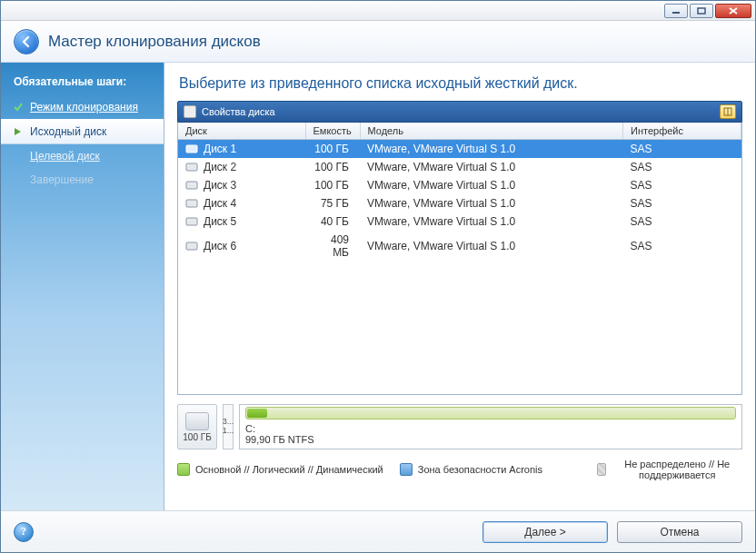  What do you see at coordinates (460, 222) in the screenshot?
I see `table-row: Диск 540 ГБVMware, VMware Virtual S 1.0S…` at bounding box center [460, 222].